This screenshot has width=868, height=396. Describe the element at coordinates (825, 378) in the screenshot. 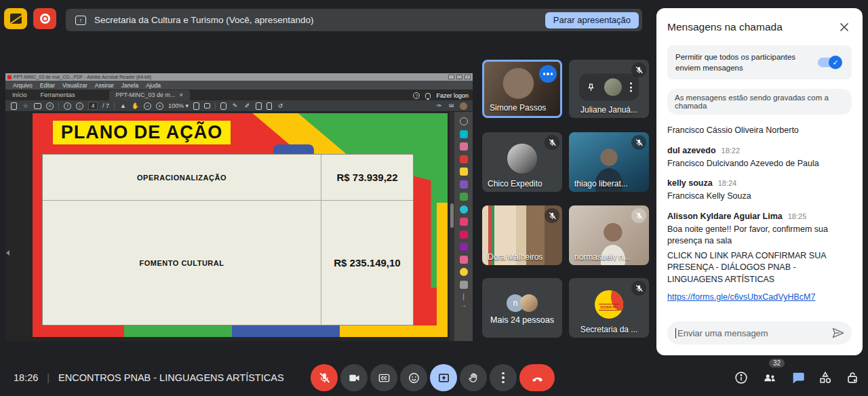

I see `activities-icon` at that location.